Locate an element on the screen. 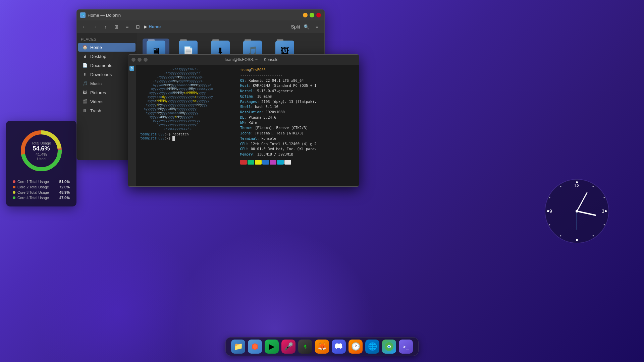 Image resolution: width=644 pixels, height=362 pixels. core-3-pct: 48.9% is located at coordinates (64, 192).